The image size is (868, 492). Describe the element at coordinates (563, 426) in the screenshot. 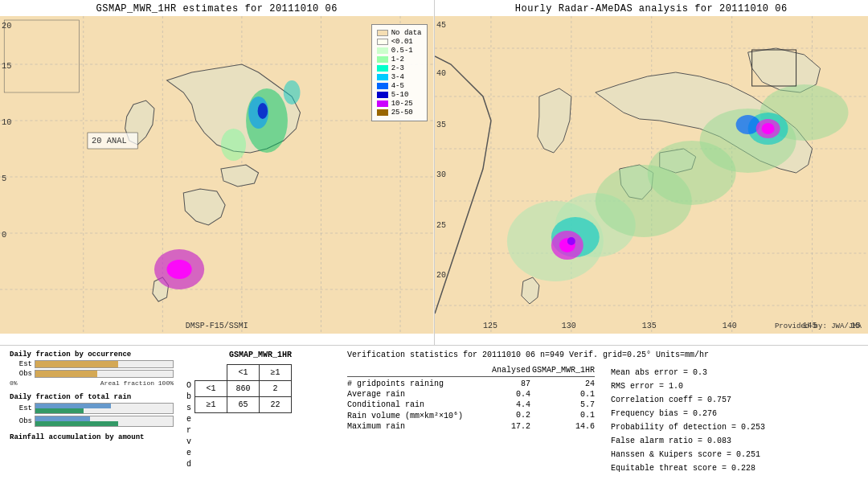

I see `metric-val2: 14.6` at that location.